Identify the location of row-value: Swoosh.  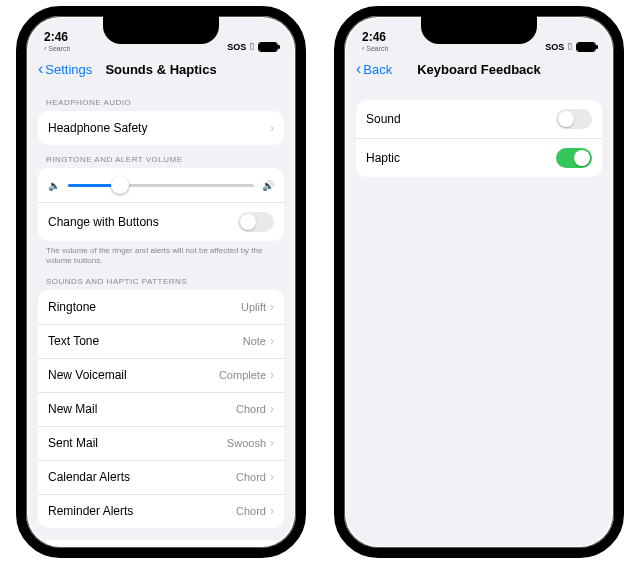
(246, 443).